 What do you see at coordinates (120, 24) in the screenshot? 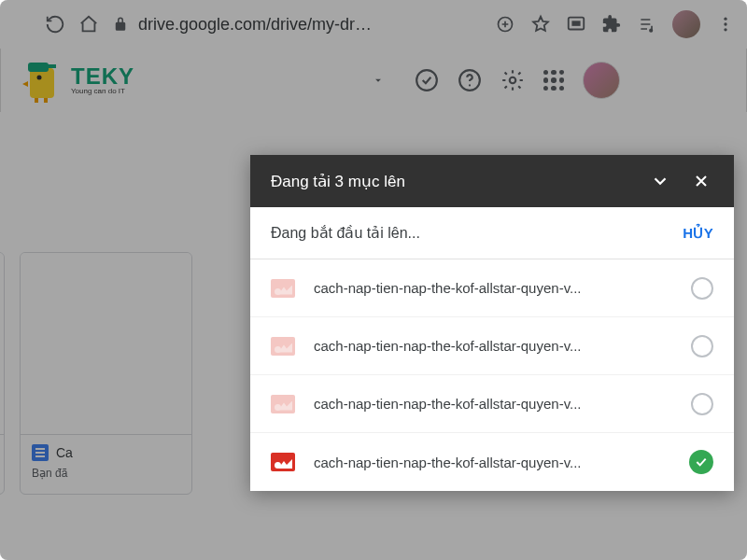
I see `lock-icon` at bounding box center [120, 24].